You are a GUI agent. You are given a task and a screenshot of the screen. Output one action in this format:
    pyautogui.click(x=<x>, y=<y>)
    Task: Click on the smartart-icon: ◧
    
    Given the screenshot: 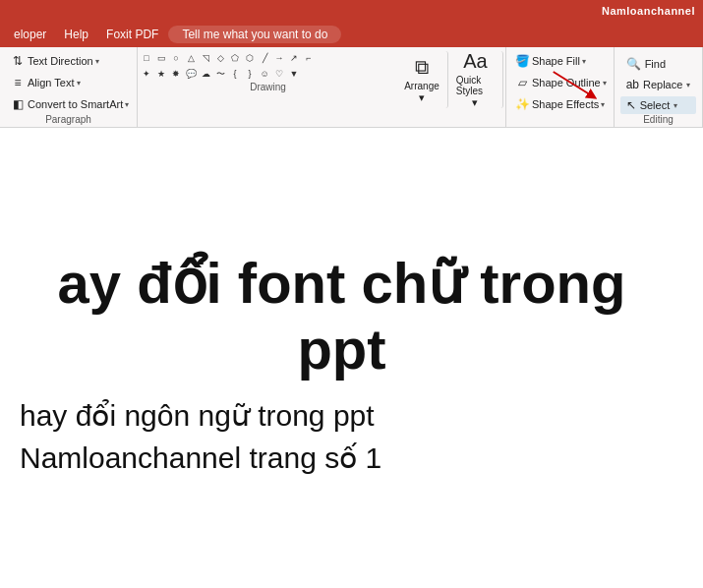 What is the action you would take?
    pyautogui.click(x=18, y=104)
    